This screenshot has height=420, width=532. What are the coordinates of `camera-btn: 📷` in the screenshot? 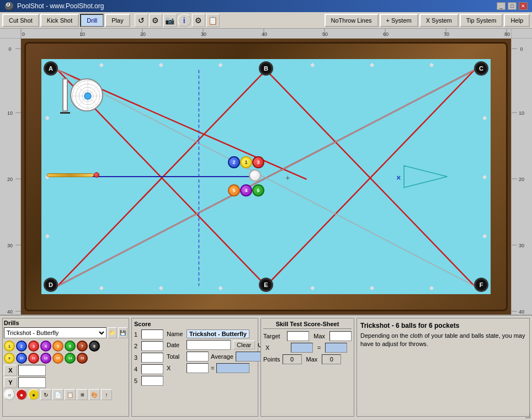 It's located at (170, 20).